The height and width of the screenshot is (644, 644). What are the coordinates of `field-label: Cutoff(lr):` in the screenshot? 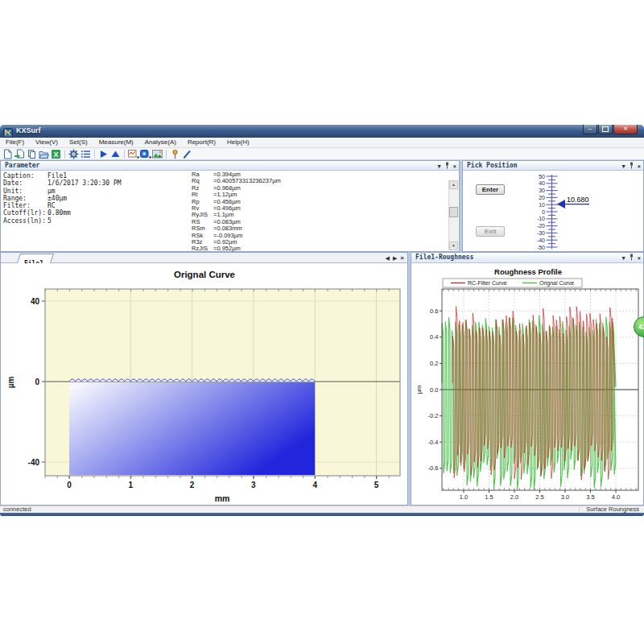 It's located at (26, 213).